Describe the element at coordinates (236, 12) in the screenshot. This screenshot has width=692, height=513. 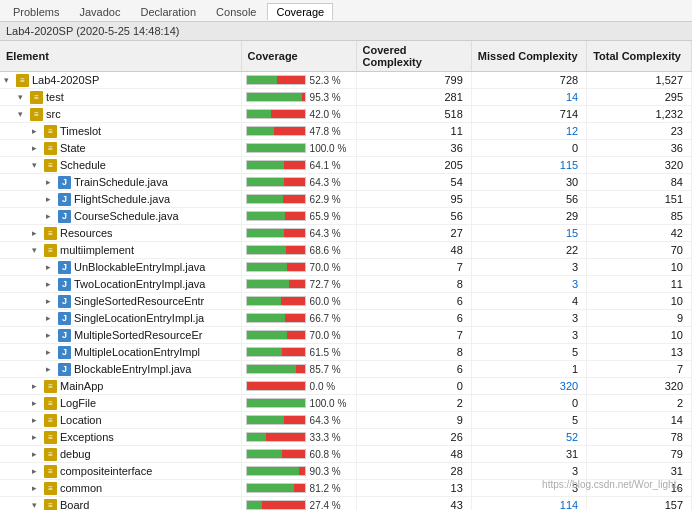
I see `tab-console: Console` at that location.